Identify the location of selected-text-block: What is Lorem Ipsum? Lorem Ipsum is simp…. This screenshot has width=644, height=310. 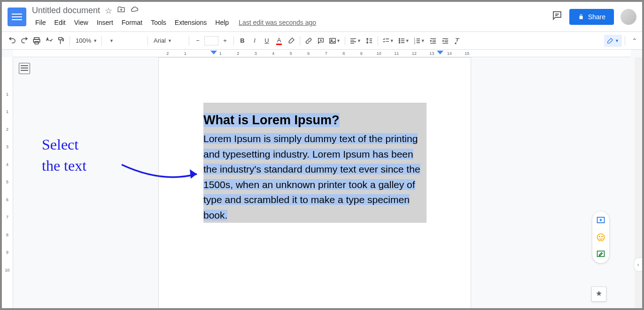
(315, 163).